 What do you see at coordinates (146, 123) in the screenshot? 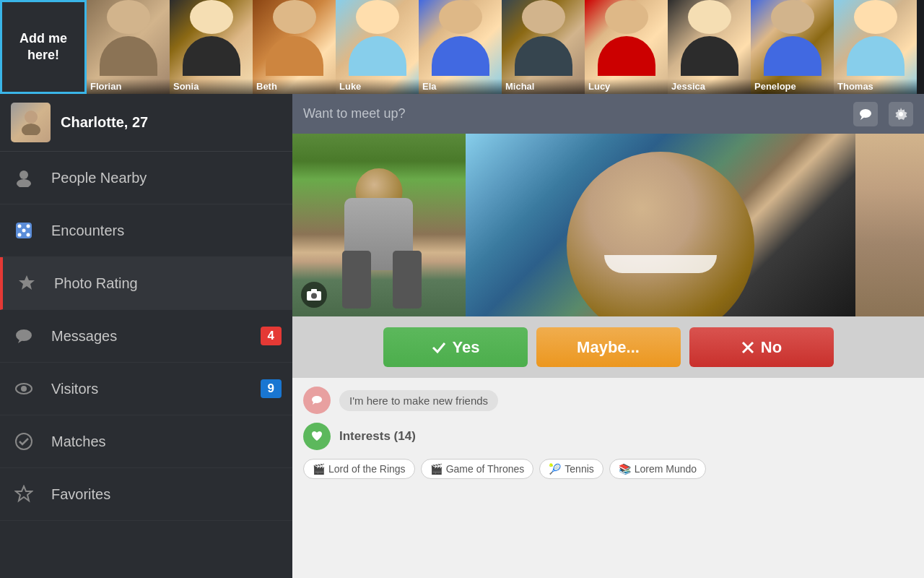
I see `sidebar-profile: Charlotte, 27` at bounding box center [146, 123].